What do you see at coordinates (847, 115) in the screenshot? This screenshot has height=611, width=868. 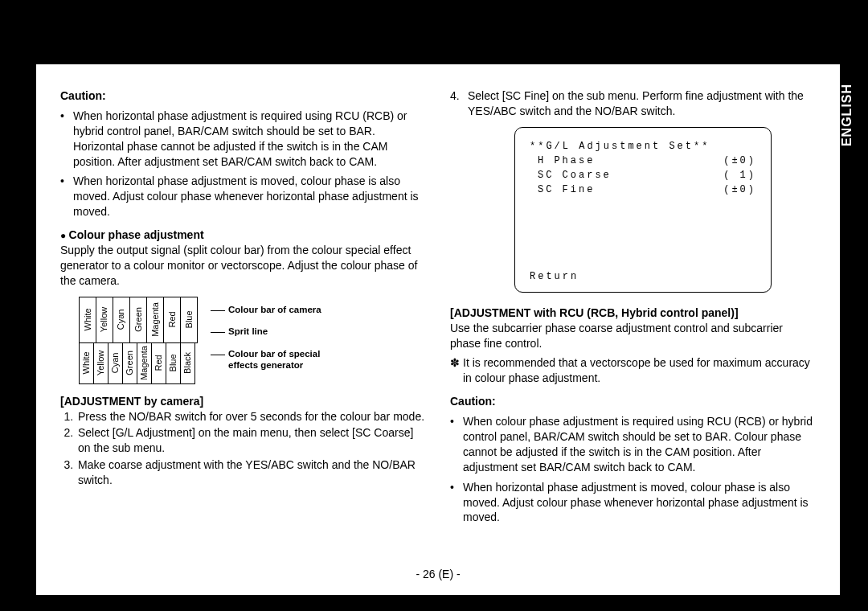 I see `language-tab-label: ENGLISH` at bounding box center [847, 115].